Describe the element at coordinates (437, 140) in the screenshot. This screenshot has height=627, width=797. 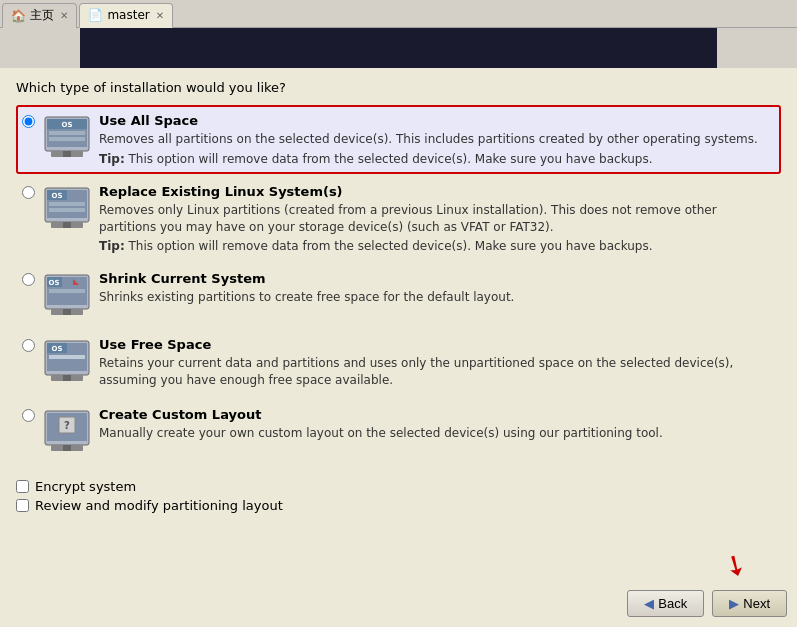
I see `use-all-space-text: Use All Space Removes all partitions on …` at that location.